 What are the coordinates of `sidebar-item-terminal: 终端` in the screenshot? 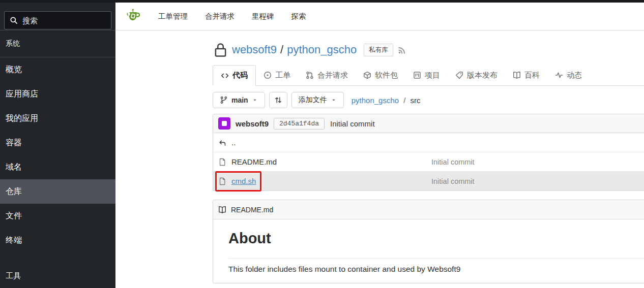 It's located at (58, 240).